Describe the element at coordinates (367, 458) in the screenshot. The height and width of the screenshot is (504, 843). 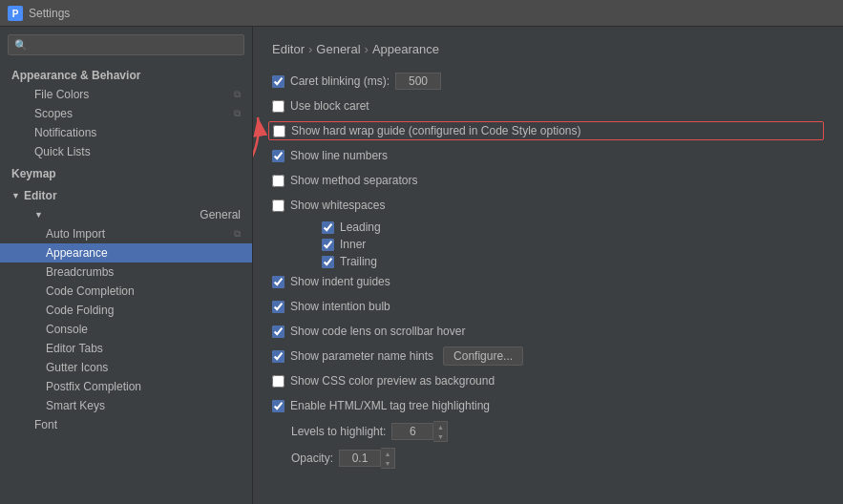
I see `opacity-spinner: ▲ ▼` at that location.